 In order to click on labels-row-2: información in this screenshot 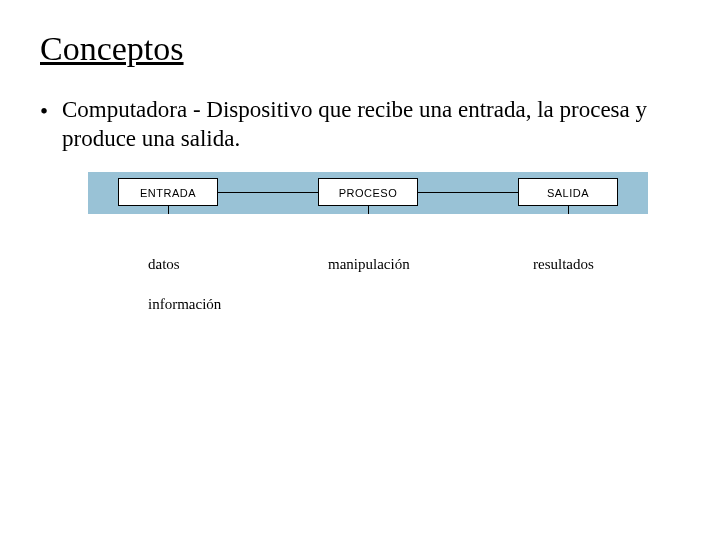, I will do `click(368, 308)`.